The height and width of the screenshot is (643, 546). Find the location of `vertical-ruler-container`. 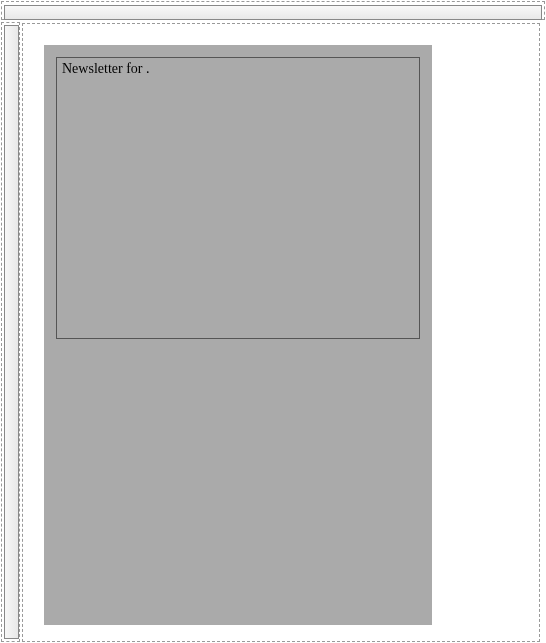

vertical-ruler-container is located at coordinates (10, 332).